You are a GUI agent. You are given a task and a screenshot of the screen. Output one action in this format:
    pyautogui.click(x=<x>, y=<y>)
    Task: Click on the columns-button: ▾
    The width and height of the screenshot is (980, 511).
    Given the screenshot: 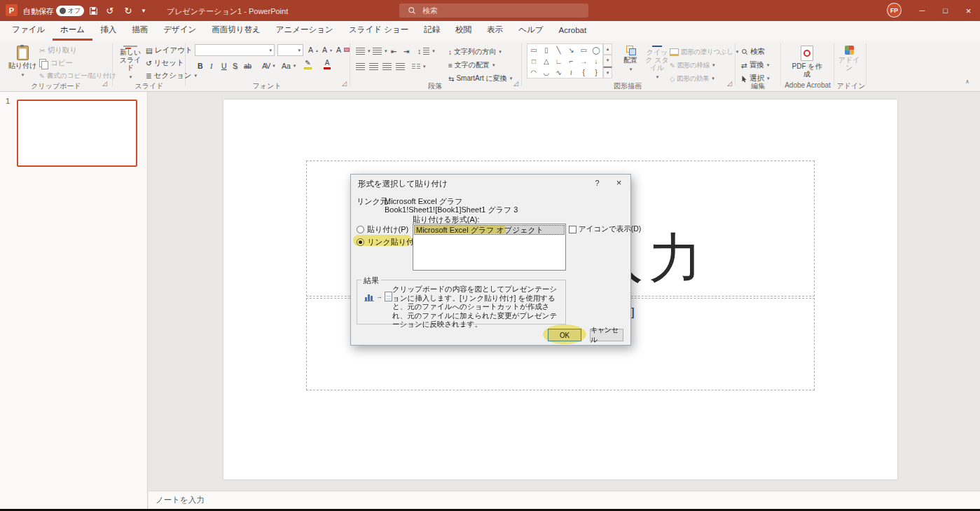 What is the action you would take?
    pyautogui.click(x=419, y=67)
    